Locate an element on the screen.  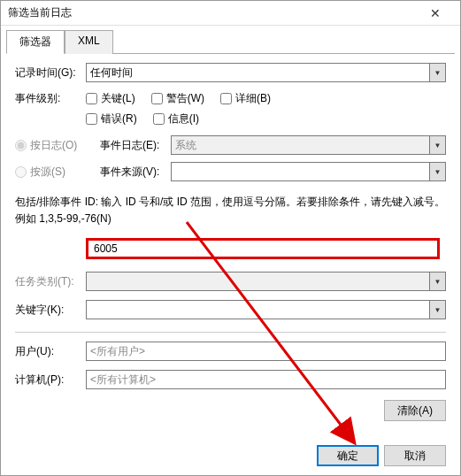
radio-by-log: 按日志(O) is located at coordinates (54, 145).